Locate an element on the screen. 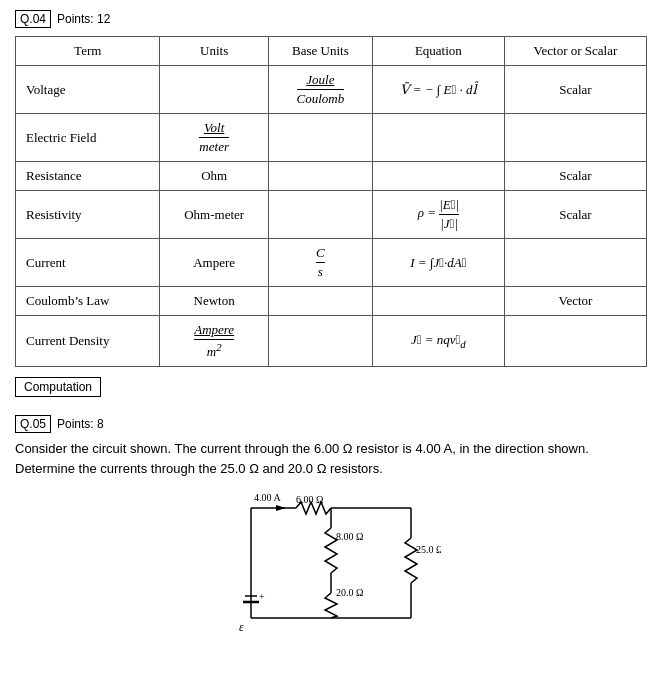 The image size is (662, 700). vs-voltage: Scalar is located at coordinates (575, 90).